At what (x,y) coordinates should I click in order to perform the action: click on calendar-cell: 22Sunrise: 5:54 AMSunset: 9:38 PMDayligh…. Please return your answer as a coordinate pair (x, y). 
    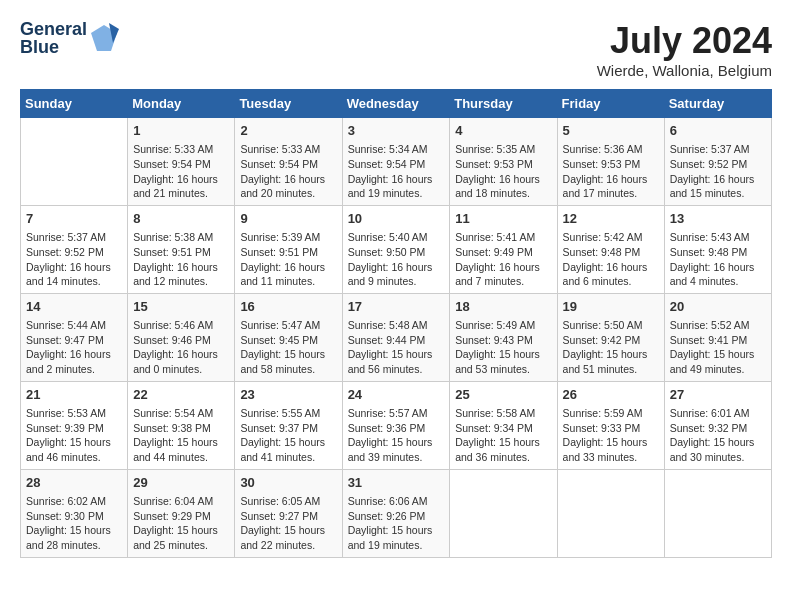
    Looking at the image, I should click on (182, 425).